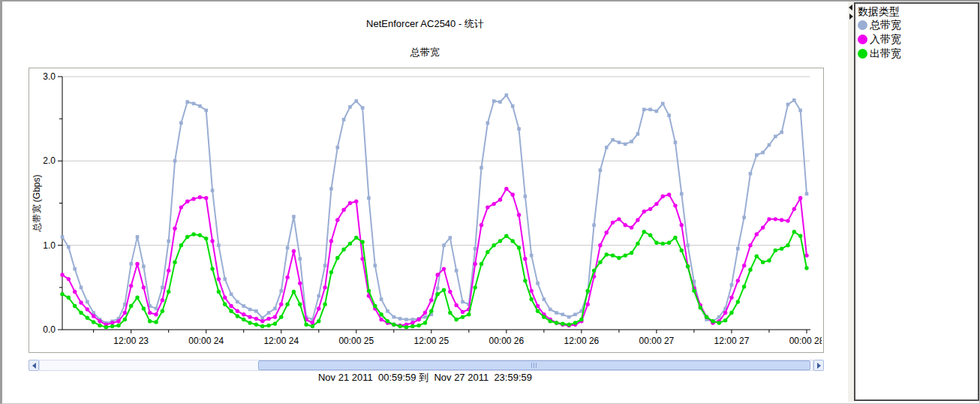 The height and width of the screenshot is (404, 980). I want to click on legend-item-label: 入带宽, so click(885, 40).